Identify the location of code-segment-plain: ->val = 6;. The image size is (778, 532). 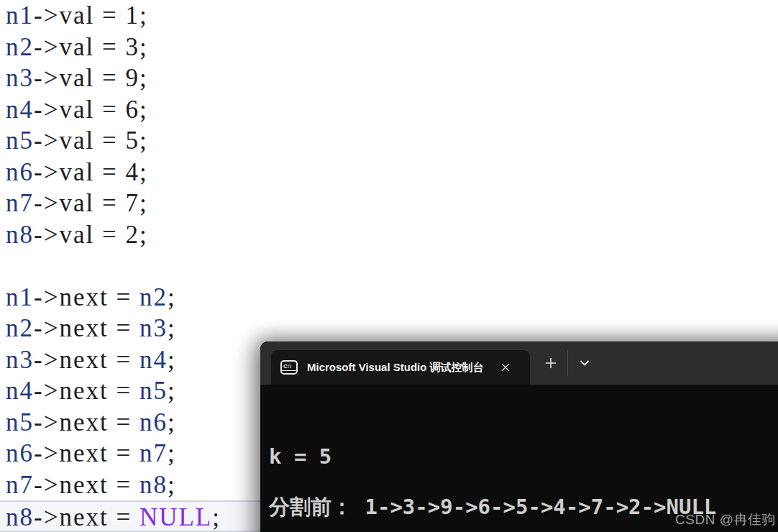
(91, 109).